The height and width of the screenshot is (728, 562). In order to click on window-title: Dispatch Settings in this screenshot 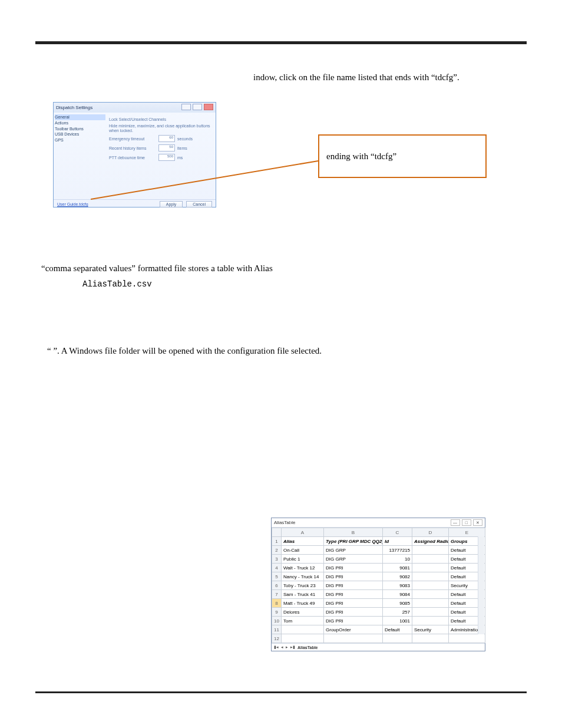, I will do `click(74, 107)`.